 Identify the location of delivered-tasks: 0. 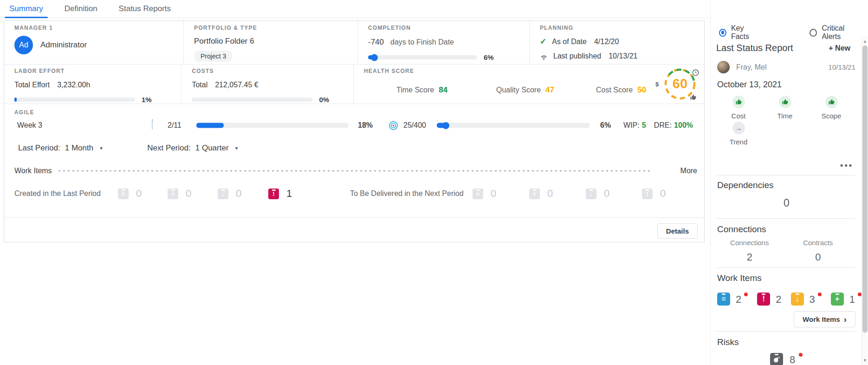
(541, 194).